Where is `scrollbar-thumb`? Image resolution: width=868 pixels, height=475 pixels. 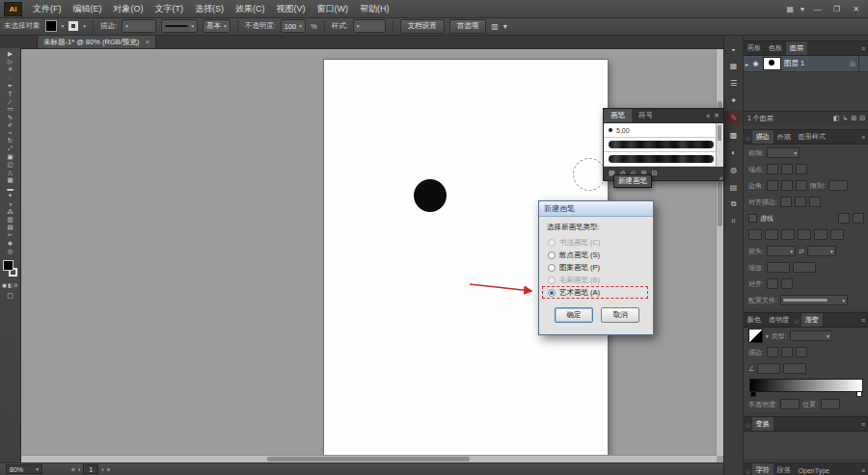
scrollbar-thumb is located at coordinates (368, 459).